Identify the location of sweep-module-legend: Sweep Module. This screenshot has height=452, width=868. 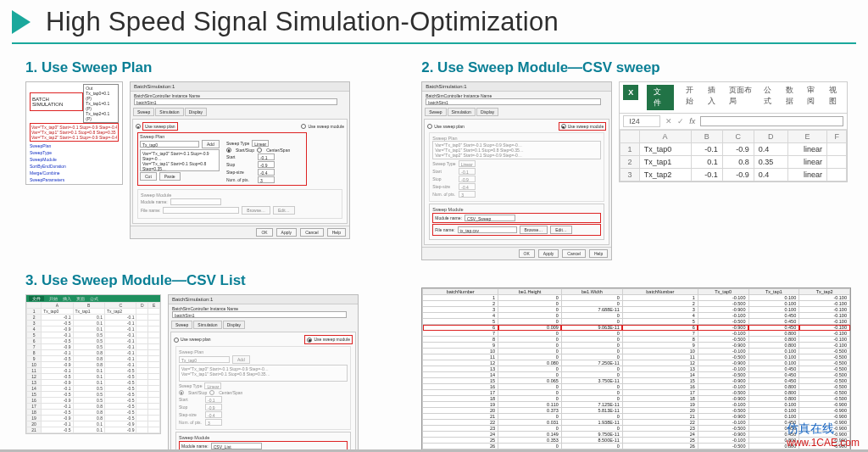
(263, 438).